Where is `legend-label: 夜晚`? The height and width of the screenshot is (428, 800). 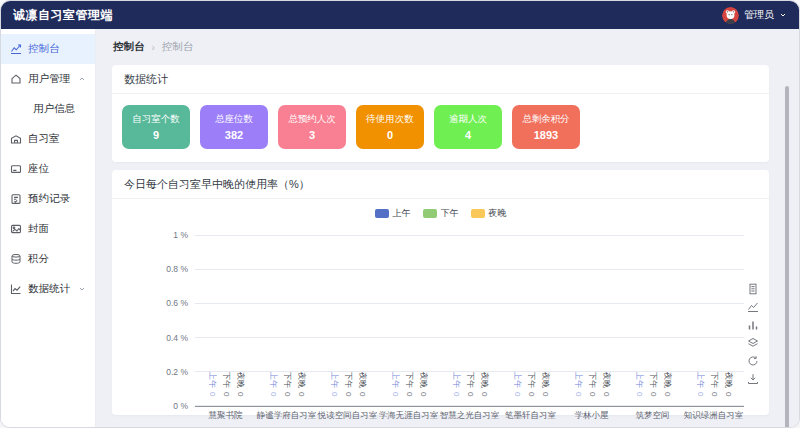 legend-label: 夜晚 is located at coordinates (498, 214).